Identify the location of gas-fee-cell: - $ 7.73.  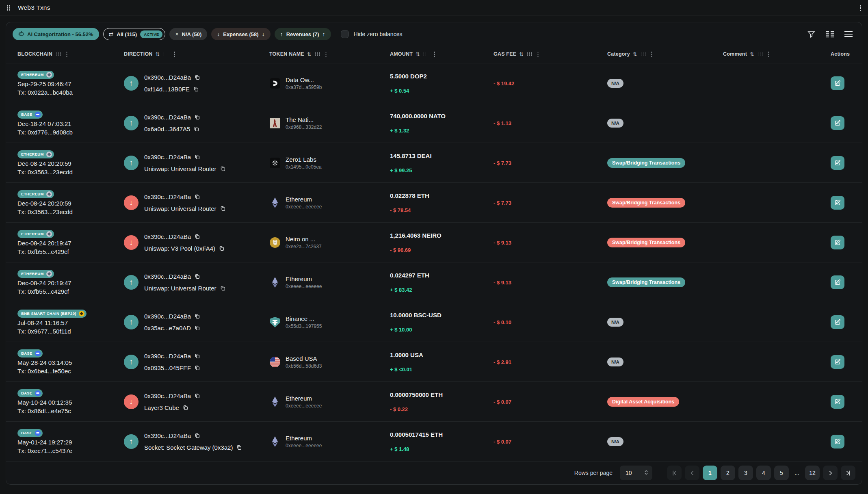
(550, 203).